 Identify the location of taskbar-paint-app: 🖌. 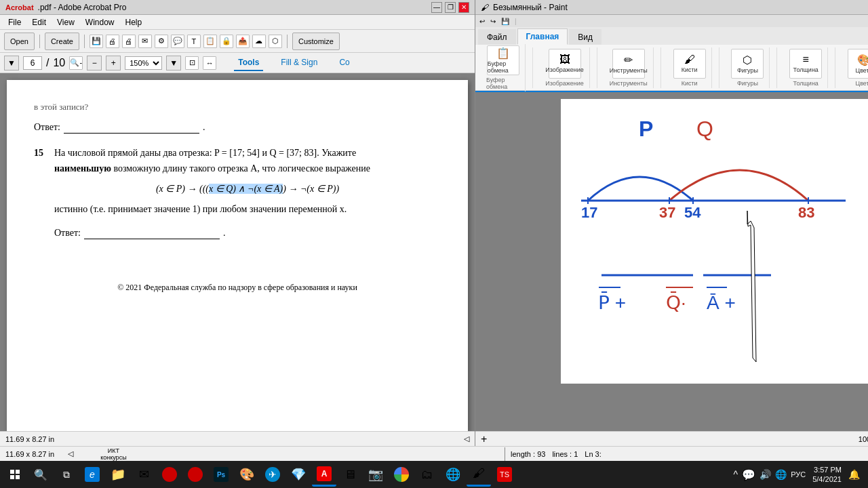
(479, 474).